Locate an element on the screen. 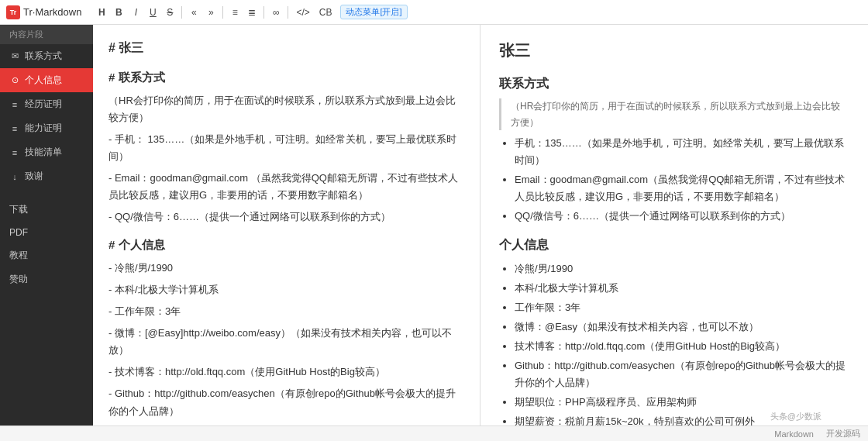 The height and width of the screenshot is (441, 868). toolbar-buttons: H B I U S « » ≡ ≣ ∞ </> CB 动态菜单[开启] is located at coordinates (477, 12).